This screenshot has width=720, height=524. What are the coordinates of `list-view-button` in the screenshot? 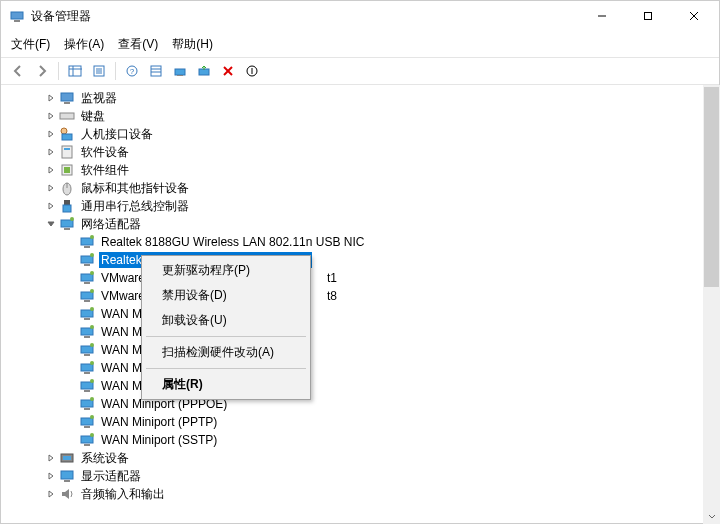 It's located at (156, 71).